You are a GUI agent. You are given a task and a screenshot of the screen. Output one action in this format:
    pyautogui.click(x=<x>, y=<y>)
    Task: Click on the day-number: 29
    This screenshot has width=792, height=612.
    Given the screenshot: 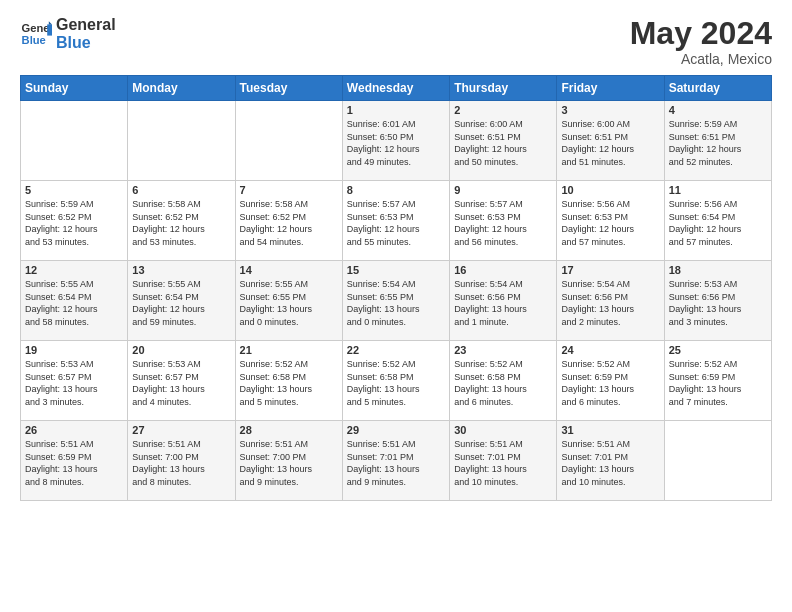 What is the action you would take?
    pyautogui.click(x=396, y=430)
    